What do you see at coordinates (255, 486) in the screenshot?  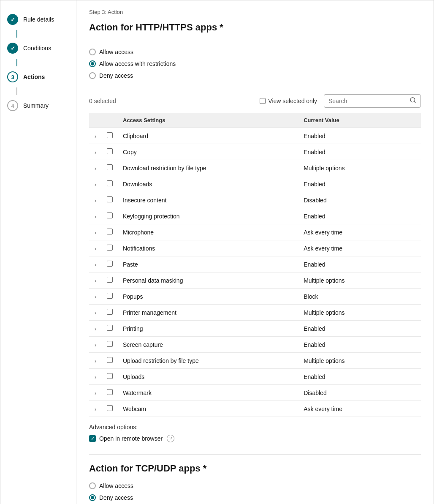 I see `tcp-radio-allow-access: Allow access` at bounding box center [255, 486].